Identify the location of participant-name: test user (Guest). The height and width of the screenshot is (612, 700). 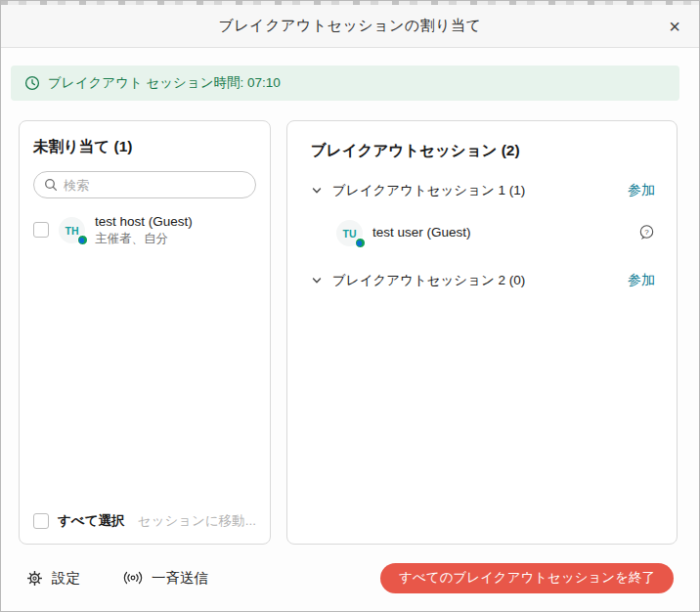
(422, 233).